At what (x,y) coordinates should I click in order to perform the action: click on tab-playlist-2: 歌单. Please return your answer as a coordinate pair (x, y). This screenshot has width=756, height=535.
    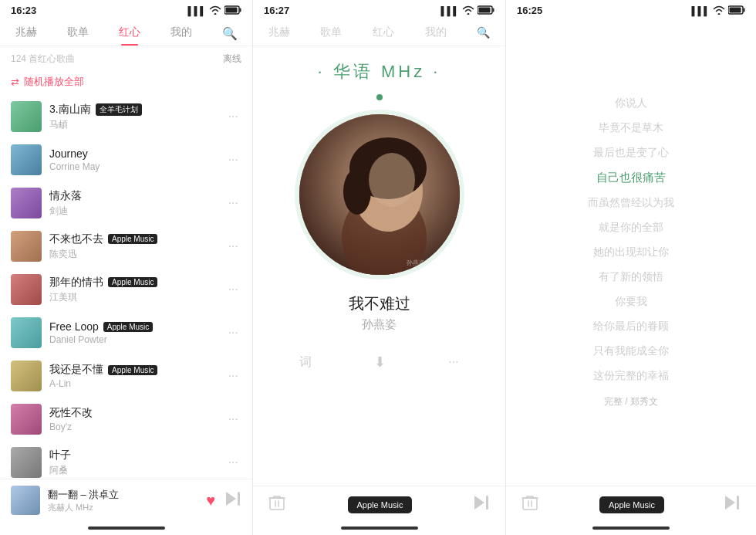
    Looking at the image, I should click on (331, 33).